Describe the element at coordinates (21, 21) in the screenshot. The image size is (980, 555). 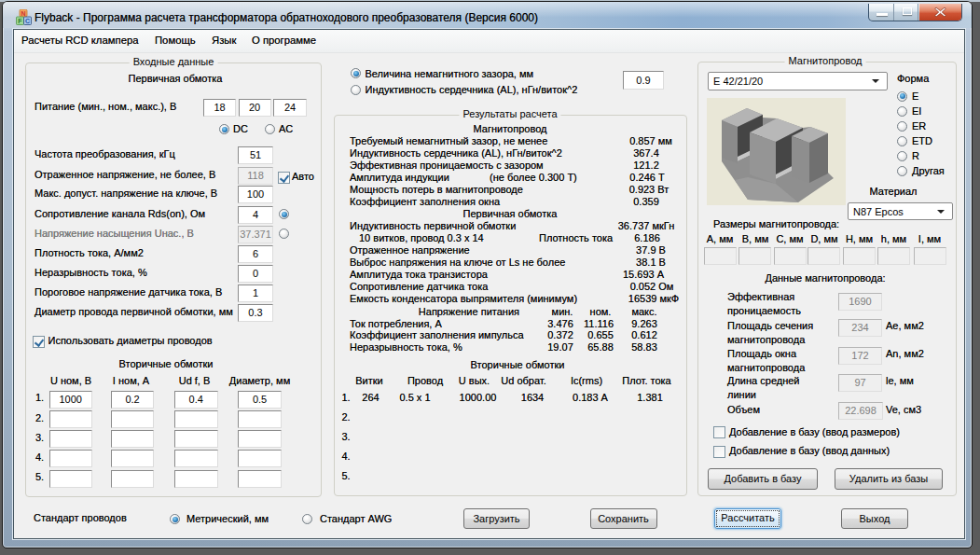
I see `svg-text: F` at that location.